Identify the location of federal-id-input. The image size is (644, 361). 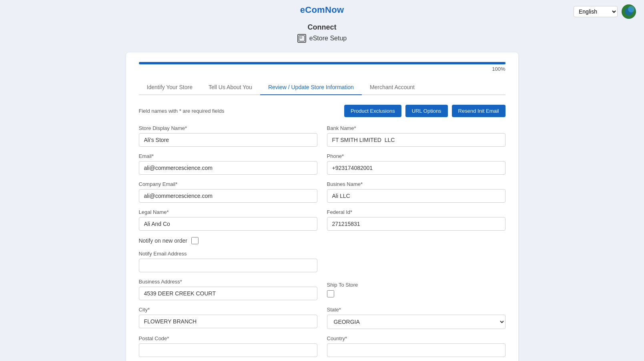
(416, 224).